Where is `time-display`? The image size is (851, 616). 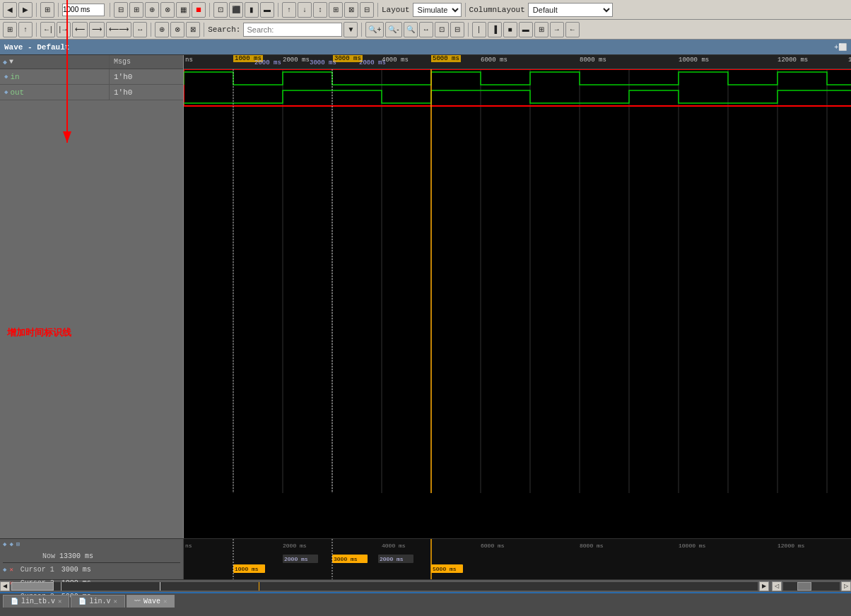
time-display is located at coordinates (83, 10).